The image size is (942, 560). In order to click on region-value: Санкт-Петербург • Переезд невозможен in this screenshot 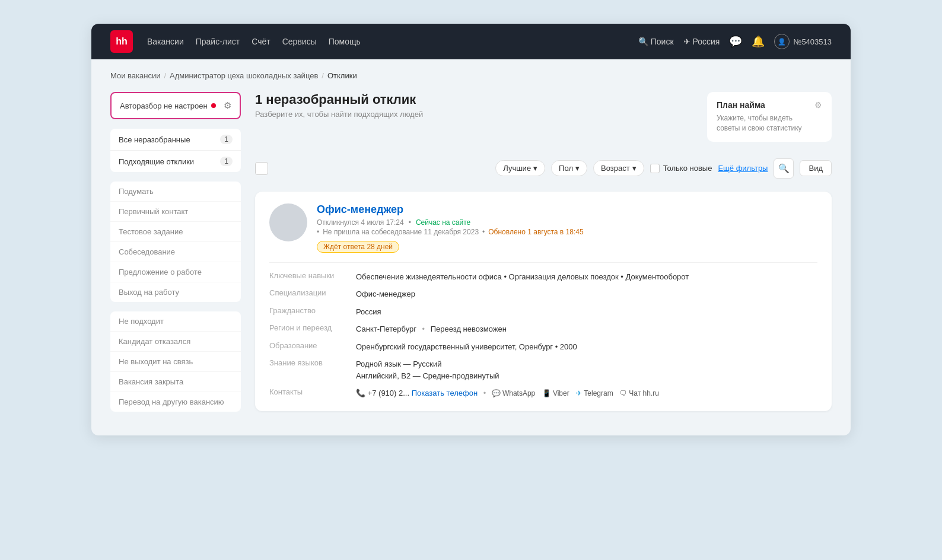, I will do `click(431, 329)`.